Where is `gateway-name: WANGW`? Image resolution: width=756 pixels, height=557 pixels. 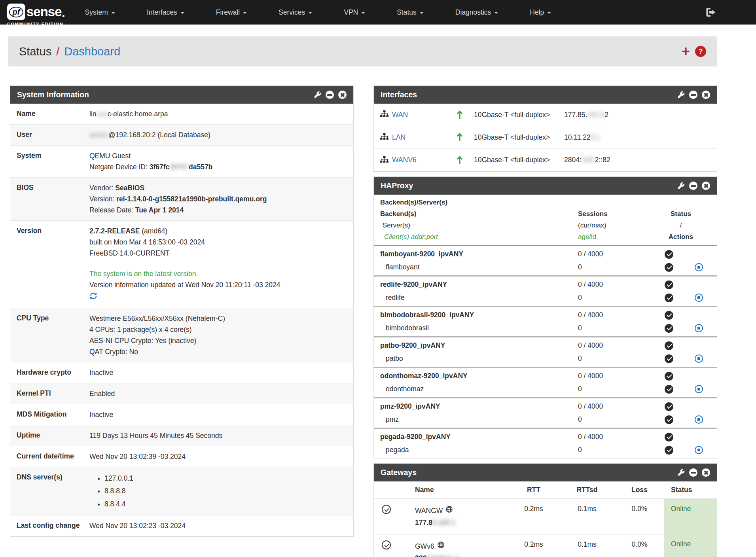 gateway-name: WANGW is located at coordinates (429, 511).